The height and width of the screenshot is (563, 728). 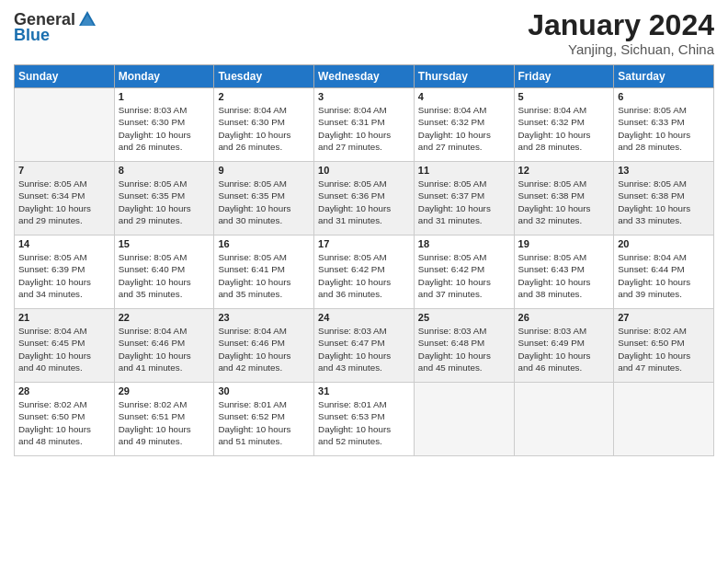 What do you see at coordinates (364, 199) in the screenshot?
I see `table-row: 10Sunrise: 8:05 AM Sunset: 6:36 PM Dayli…` at bounding box center [364, 199].